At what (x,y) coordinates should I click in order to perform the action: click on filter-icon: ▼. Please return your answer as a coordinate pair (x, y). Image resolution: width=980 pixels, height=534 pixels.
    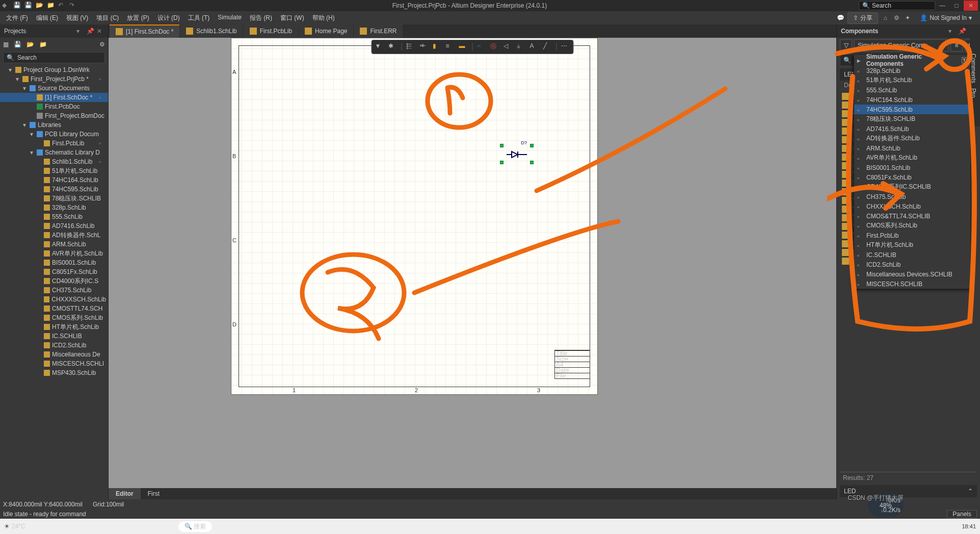
    Looking at the image, I should click on (380, 47).